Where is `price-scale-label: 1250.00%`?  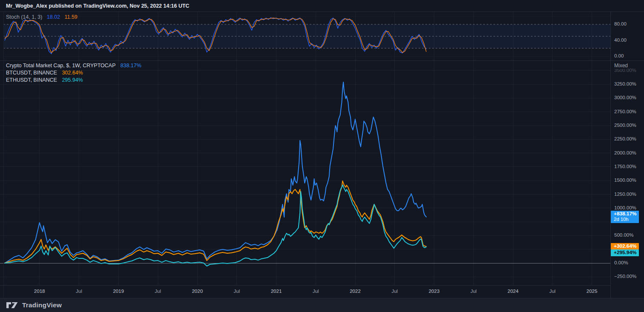
price-scale-label: 1250.00% is located at coordinates (625, 194).